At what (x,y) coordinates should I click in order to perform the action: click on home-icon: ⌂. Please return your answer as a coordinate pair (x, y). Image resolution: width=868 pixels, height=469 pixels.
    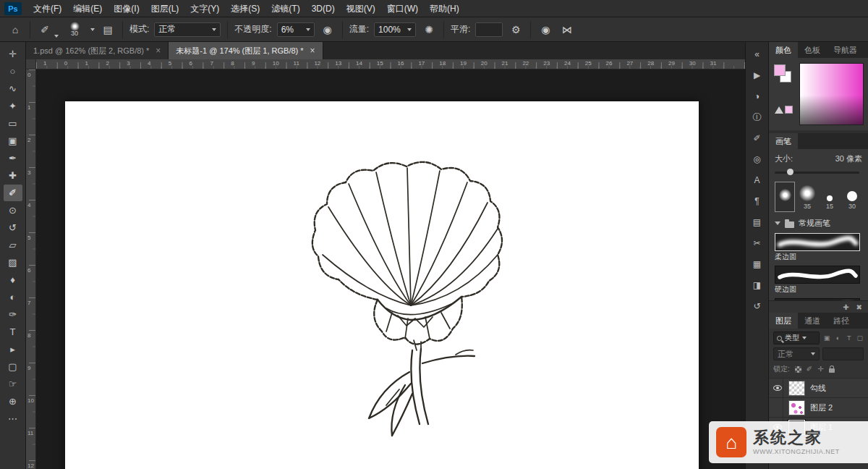
    Looking at the image, I should click on (15, 30).